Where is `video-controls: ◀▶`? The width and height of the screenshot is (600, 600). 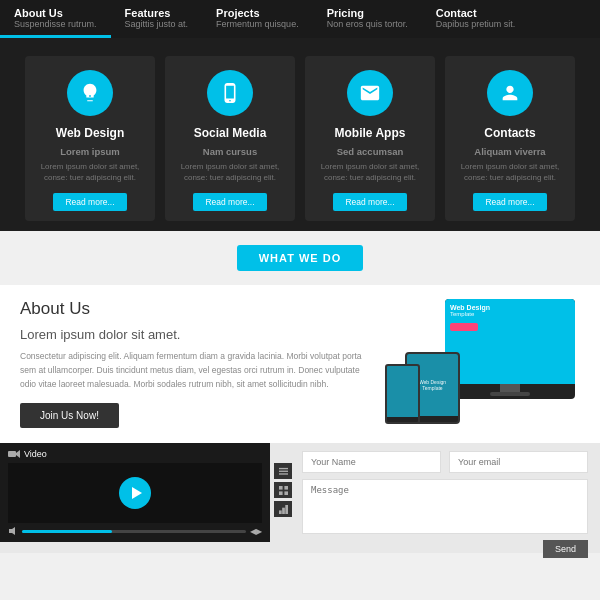
video-controls: ◀▶ is located at coordinates (135, 531).